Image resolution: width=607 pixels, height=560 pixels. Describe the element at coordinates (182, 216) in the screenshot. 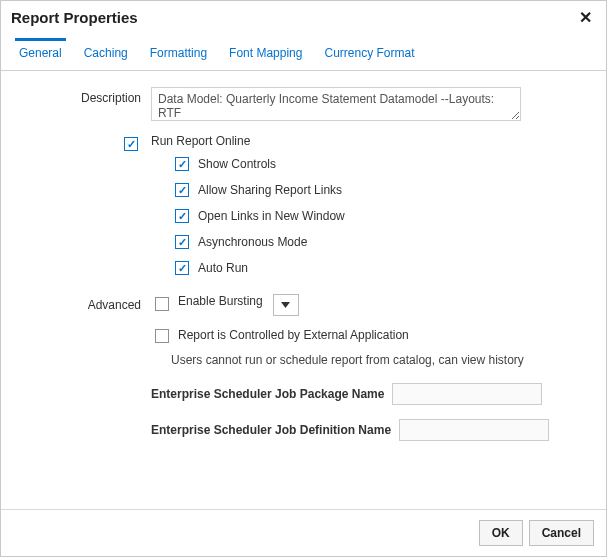

I see `open-links-new-window-checkbox` at that location.